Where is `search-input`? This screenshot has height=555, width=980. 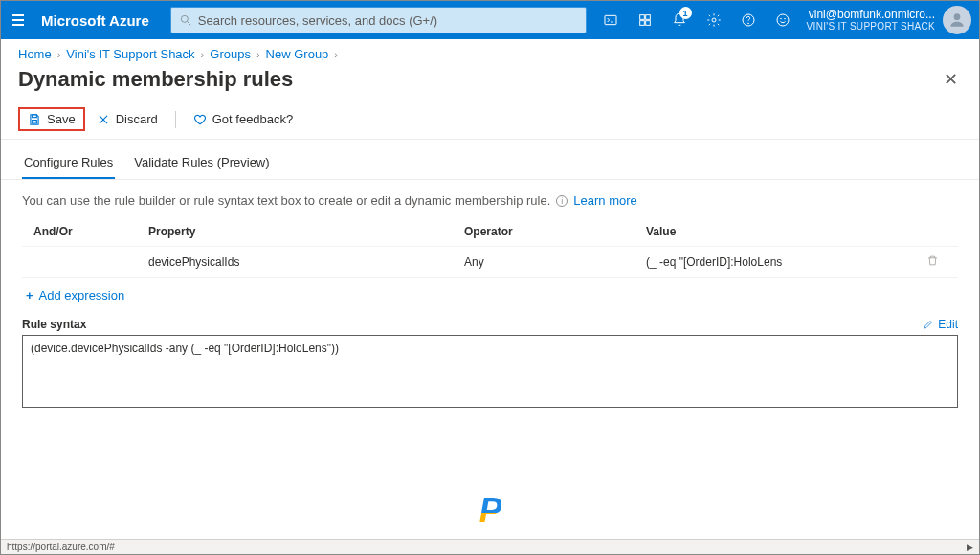
search-input is located at coordinates (385, 21).